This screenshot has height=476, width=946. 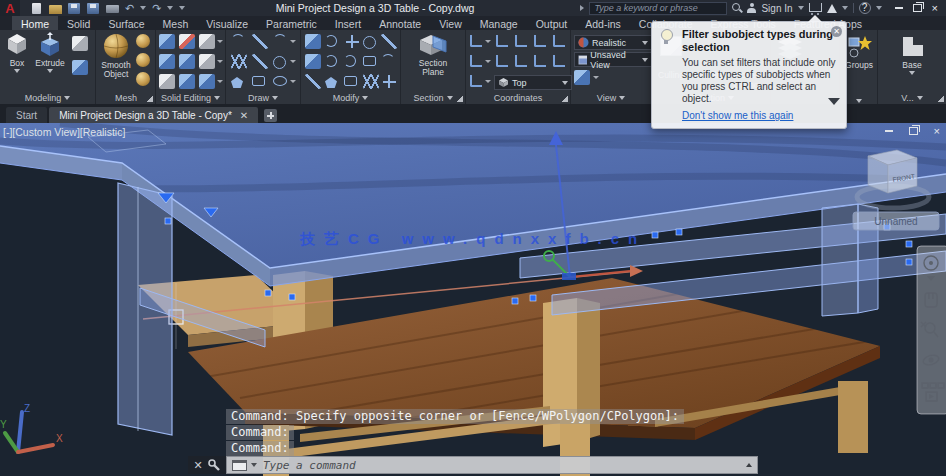 What do you see at coordinates (433, 54) in the screenshot?
I see `section-plane-button: Section Plane` at bounding box center [433, 54].